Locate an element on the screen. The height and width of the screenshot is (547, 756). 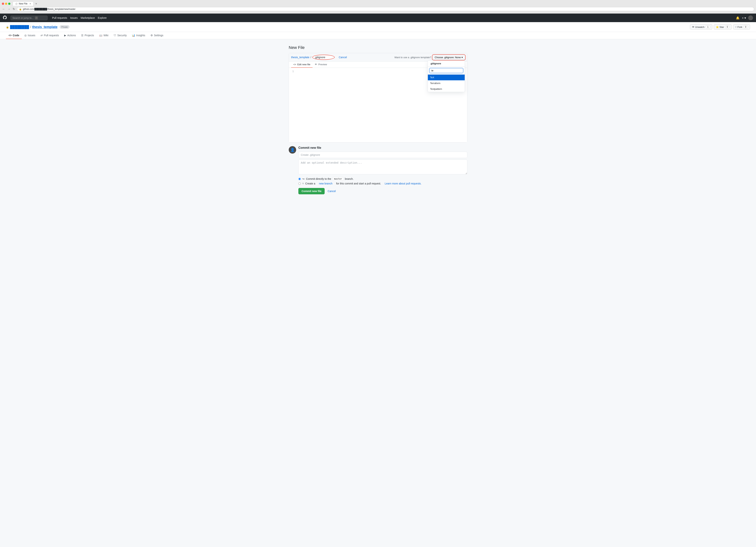
gitignore-prompt-label: Want to use a .gitignore template? is located at coordinates (413, 57).